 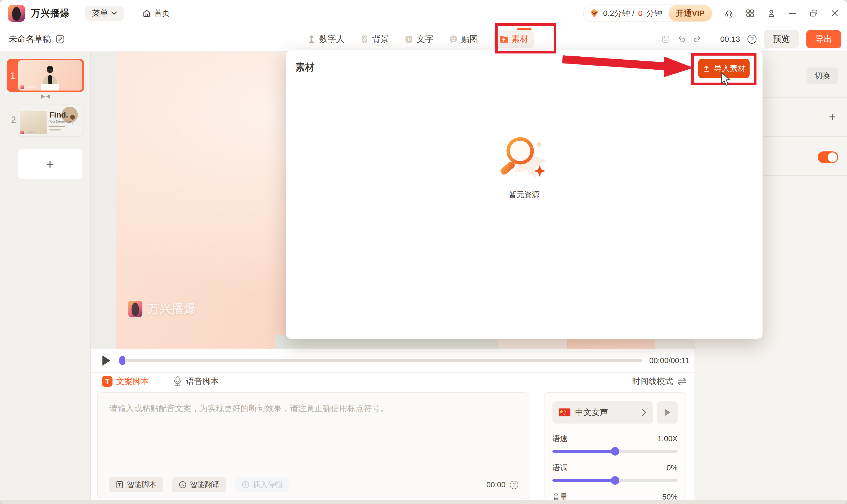 What do you see at coordinates (615, 451) in the screenshot?
I see `speed-slider-handle` at bounding box center [615, 451].